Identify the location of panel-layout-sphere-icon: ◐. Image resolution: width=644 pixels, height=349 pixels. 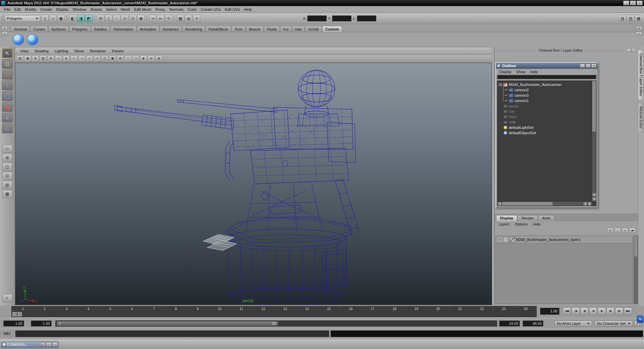
(7, 298).